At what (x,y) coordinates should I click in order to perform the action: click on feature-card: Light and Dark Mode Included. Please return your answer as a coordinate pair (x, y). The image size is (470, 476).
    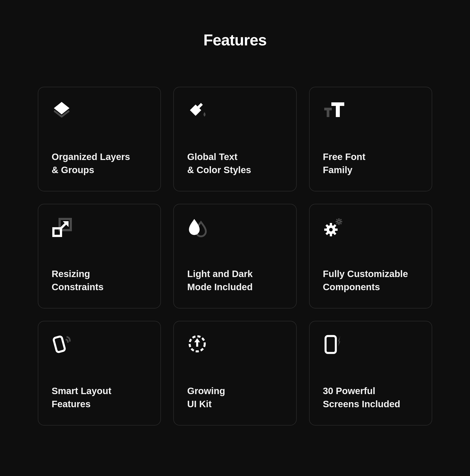
    Looking at the image, I should click on (235, 256).